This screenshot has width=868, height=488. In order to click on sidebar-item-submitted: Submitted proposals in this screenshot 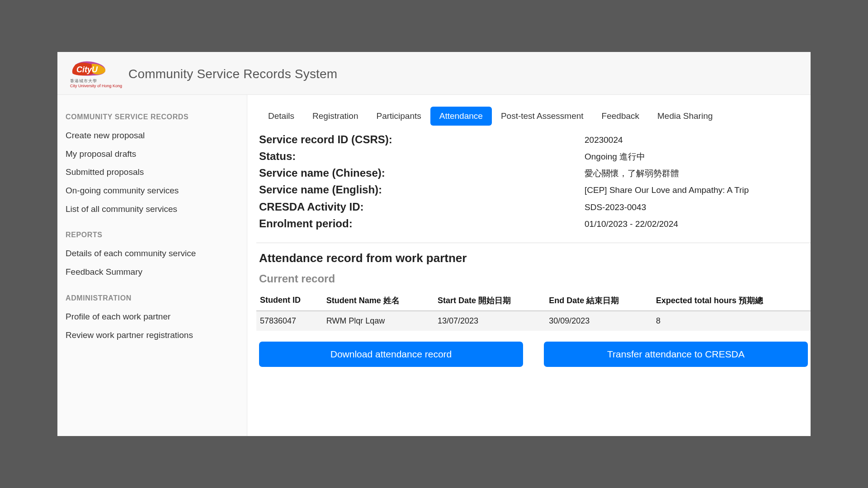, I will do `click(152, 173)`.